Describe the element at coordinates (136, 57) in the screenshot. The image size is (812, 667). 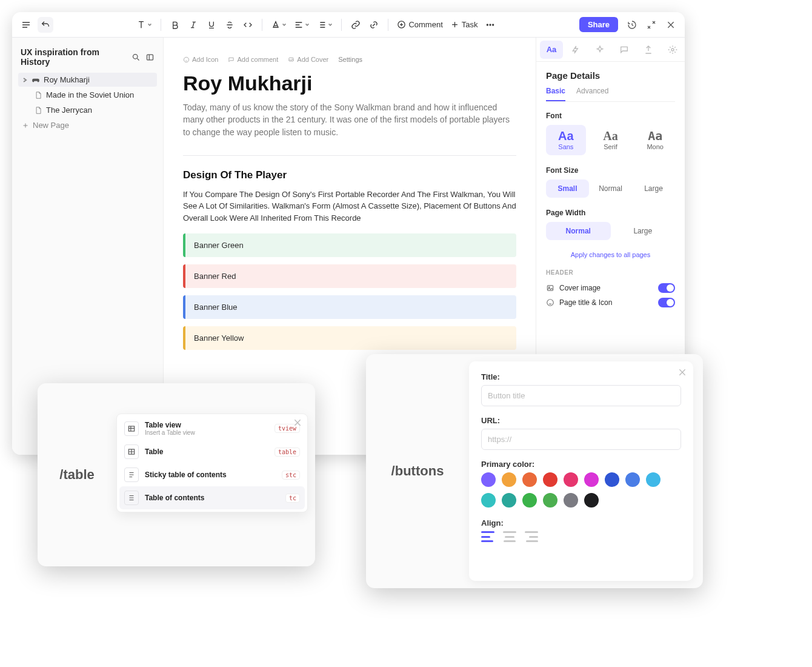
I see `search-icon` at that location.